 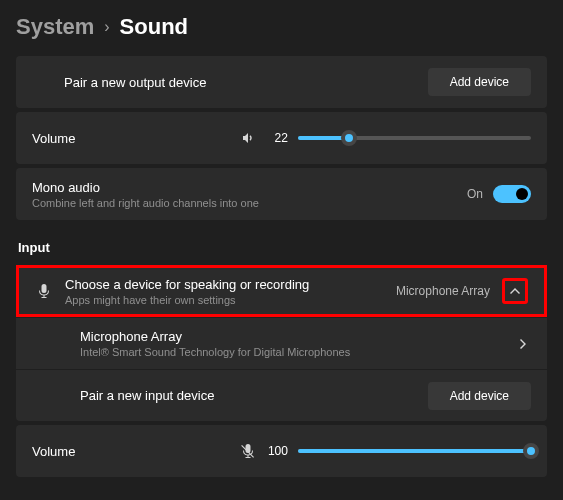 What do you see at coordinates (248, 451) in the screenshot?
I see `microphone-muted-icon` at bounding box center [248, 451].